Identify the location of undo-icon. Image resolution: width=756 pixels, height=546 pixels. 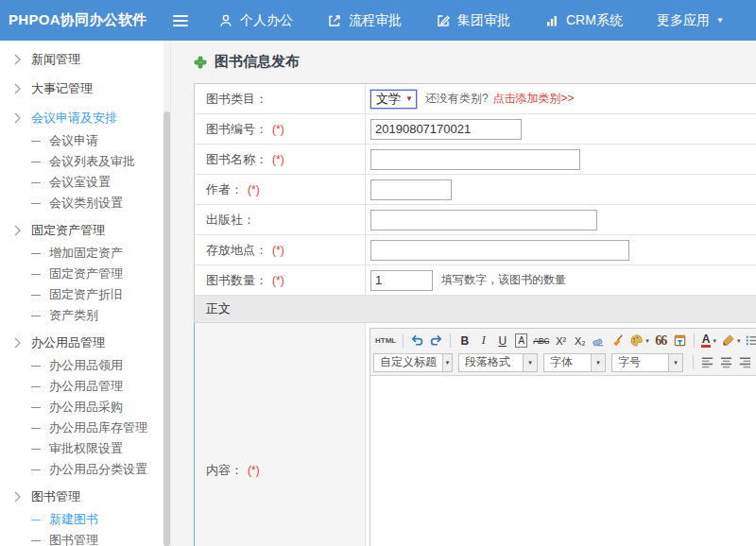
(418, 340).